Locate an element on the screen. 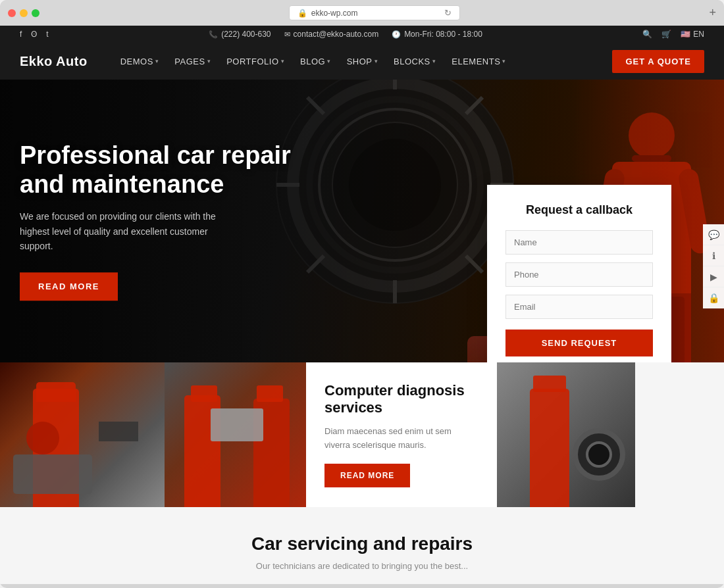 This screenshot has height=588, width=724. nav-icons: 🔍 🛒 🇺🇸 EN is located at coordinates (673, 34).